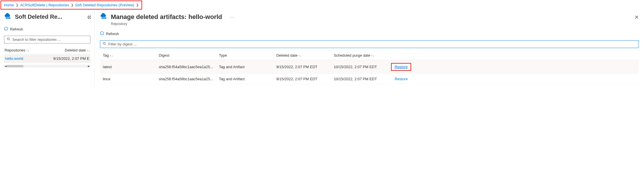  Describe the element at coordinates (89, 17) in the screenshot. I see `collapse-panel-button: ❮❮` at that location.